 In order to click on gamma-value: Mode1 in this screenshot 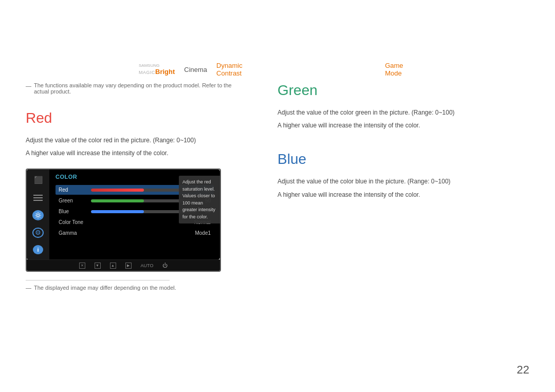, I will do `click(202, 233)`.